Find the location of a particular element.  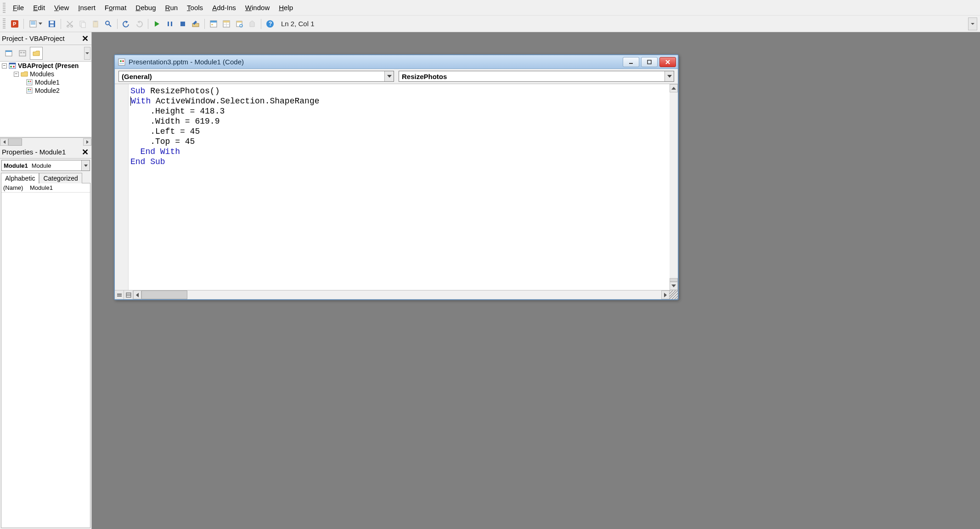

menu-edit: Edit is located at coordinates (39, 7).